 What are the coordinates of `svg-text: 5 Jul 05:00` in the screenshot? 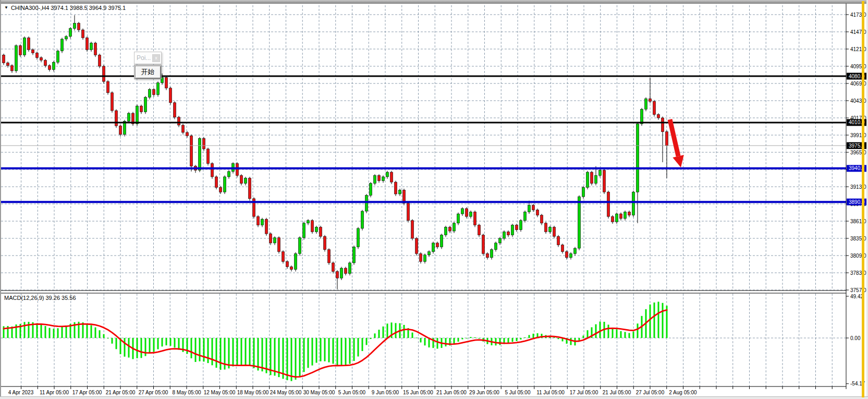 It's located at (518, 392).